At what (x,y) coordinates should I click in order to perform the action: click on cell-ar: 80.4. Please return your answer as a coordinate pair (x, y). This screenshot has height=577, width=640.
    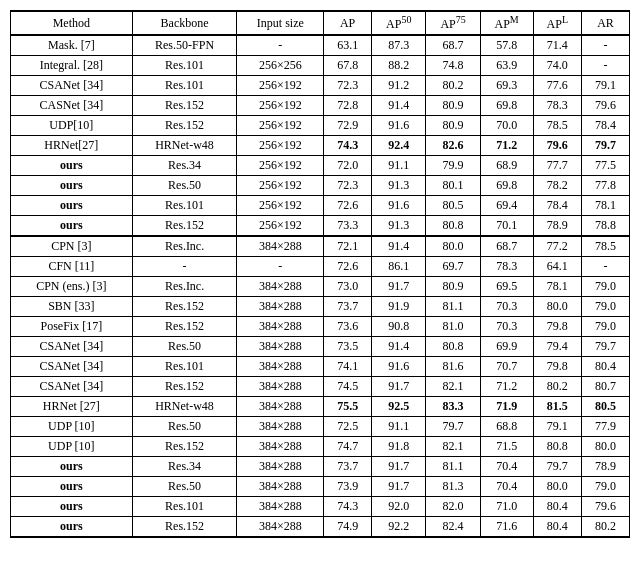
    Looking at the image, I should click on (606, 367).